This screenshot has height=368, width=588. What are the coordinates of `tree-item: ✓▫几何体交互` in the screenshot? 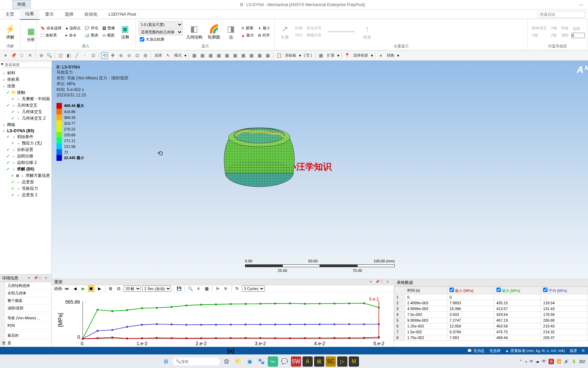 It's located at (26, 106).